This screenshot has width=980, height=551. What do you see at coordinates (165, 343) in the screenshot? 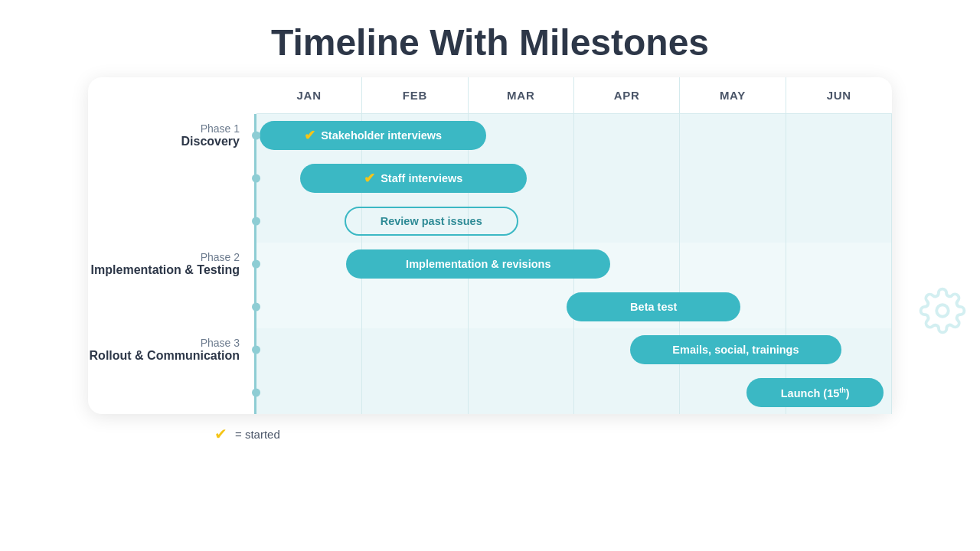
I see `phase3-number: Phase 3` at bounding box center [165, 343].